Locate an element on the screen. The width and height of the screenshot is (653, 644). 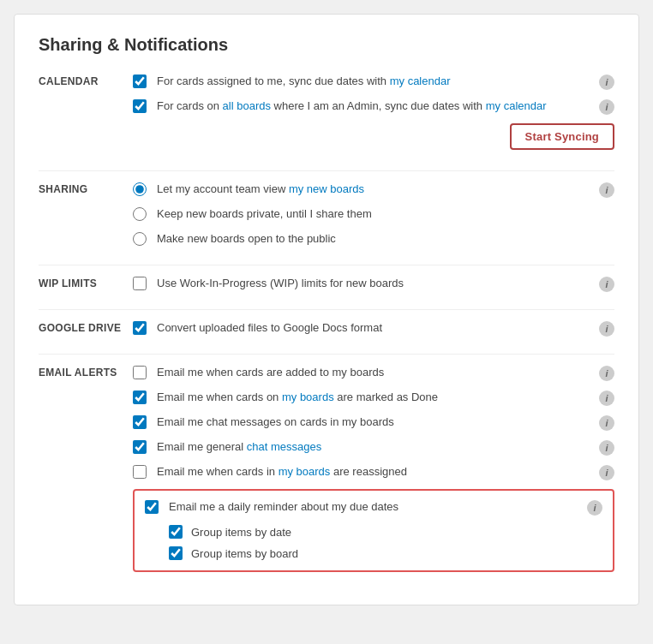
wip1-text: Use Work-In-Progress (WIP) limits for ne… is located at coordinates (374, 283).